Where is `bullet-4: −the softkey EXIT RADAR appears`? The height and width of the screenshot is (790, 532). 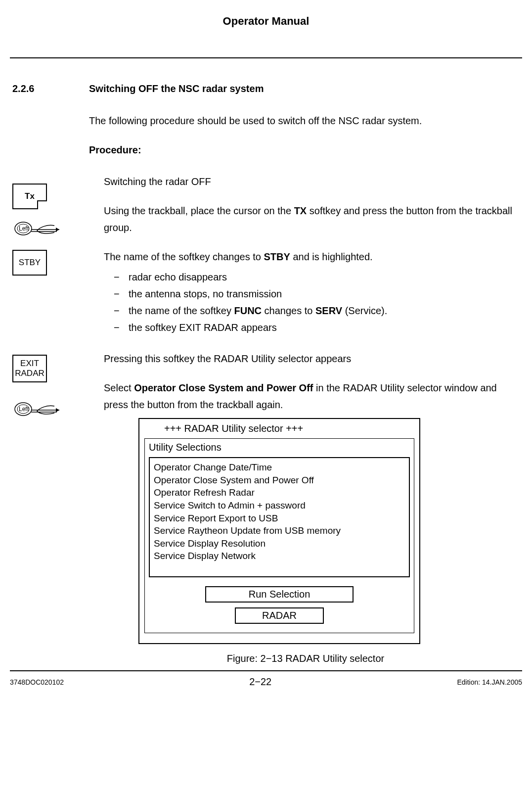 bullet-4: −the softkey EXIT RADAR appears is located at coordinates (318, 327).